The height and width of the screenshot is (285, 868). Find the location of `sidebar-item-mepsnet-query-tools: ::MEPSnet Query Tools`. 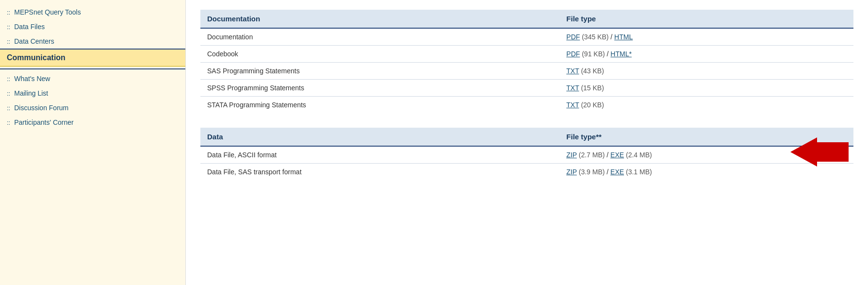

sidebar-item-mepsnet-query-tools: ::MEPSnet Query Tools is located at coordinates (93, 12).